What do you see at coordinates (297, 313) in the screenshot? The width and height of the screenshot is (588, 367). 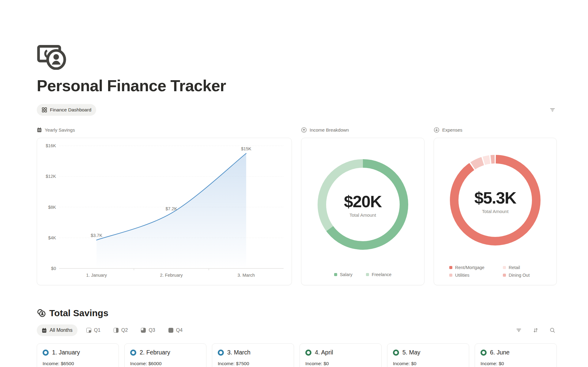 I see `total-savings-heading: Total Savings` at bounding box center [297, 313].